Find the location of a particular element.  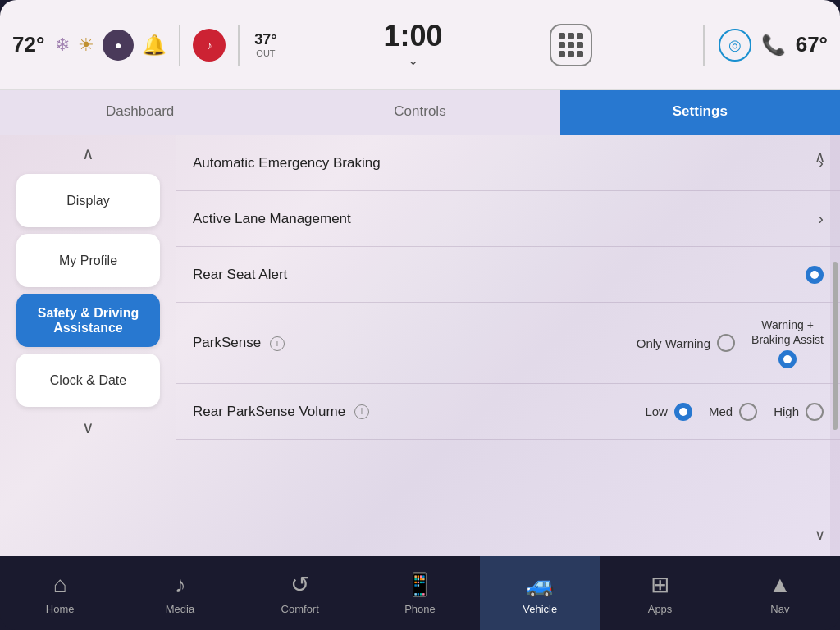

fan-icon: ❄ is located at coordinates (62, 45).